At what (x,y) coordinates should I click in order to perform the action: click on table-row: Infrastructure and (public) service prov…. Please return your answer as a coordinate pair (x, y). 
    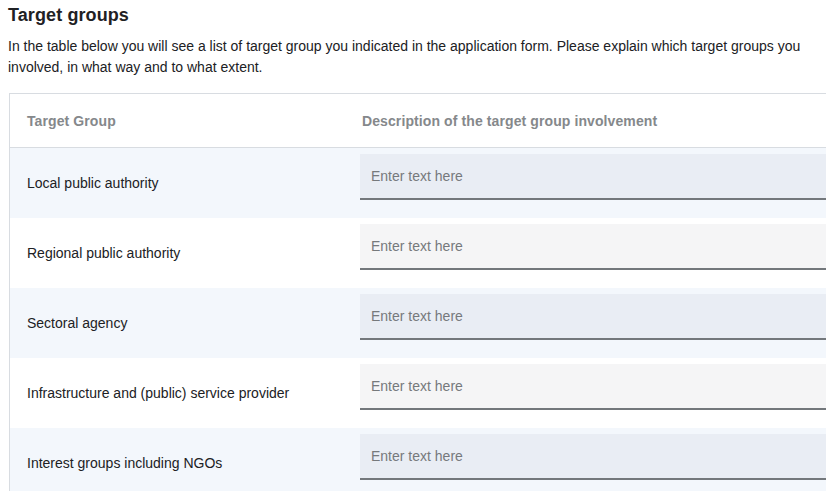
    Looking at the image, I should click on (418, 393).